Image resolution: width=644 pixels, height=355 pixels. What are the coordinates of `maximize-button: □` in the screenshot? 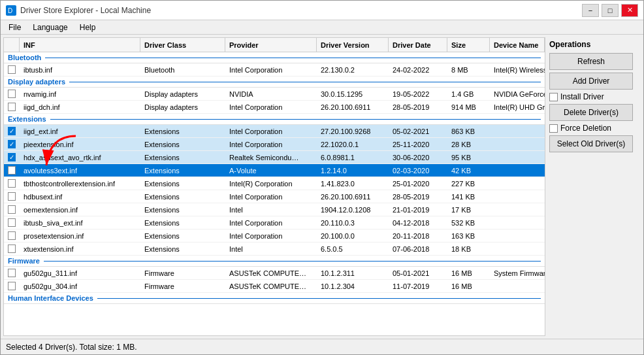 It's located at (610, 10).